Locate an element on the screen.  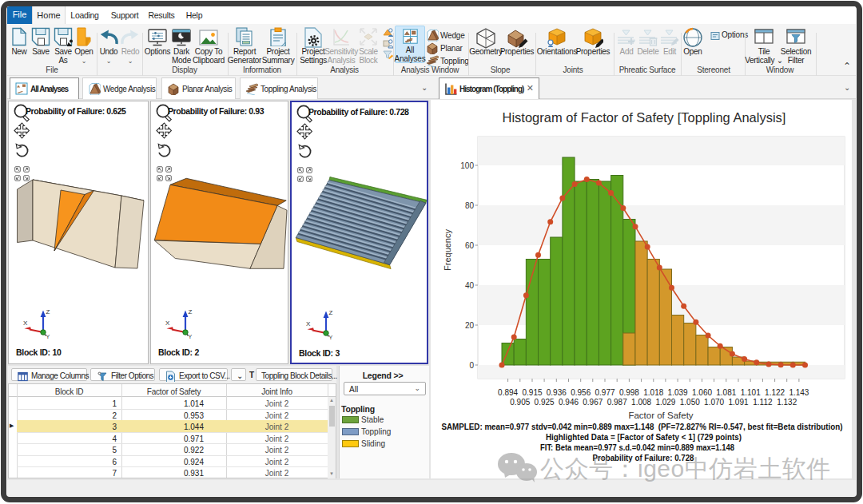
svg-text: 0.894 is located at coordinates (508, 393).